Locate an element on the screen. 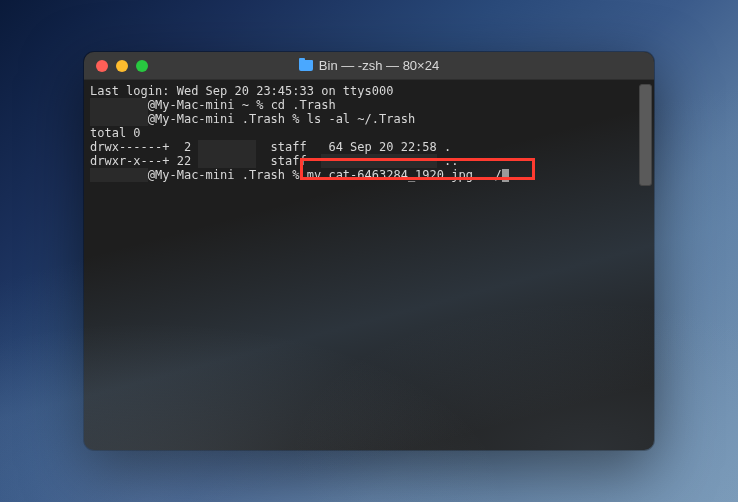  redacted-size-date: 704 Sep 20 23:46 is located at coordinates (379, 161).